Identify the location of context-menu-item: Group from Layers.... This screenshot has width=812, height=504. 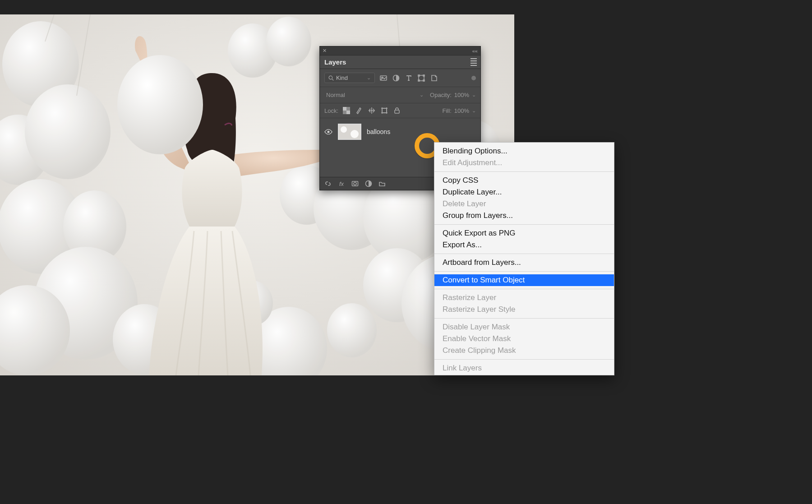
(524, 216).